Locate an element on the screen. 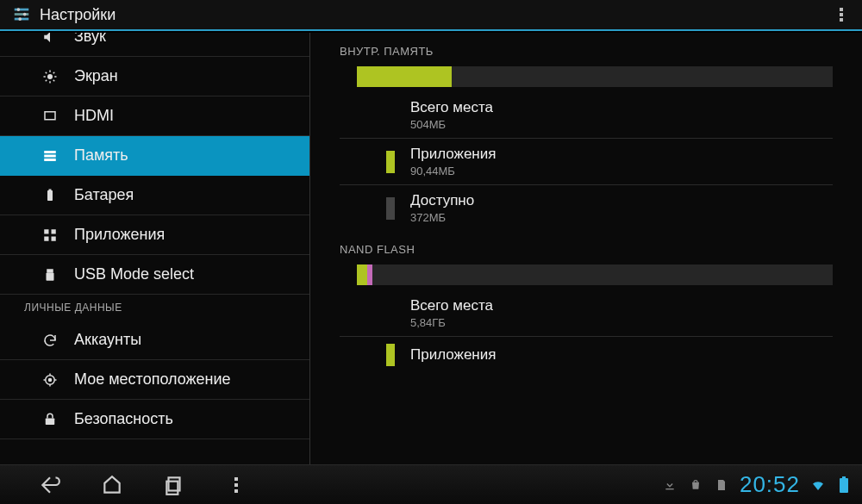  battery-status-icon is located at coordinates (844, 485).